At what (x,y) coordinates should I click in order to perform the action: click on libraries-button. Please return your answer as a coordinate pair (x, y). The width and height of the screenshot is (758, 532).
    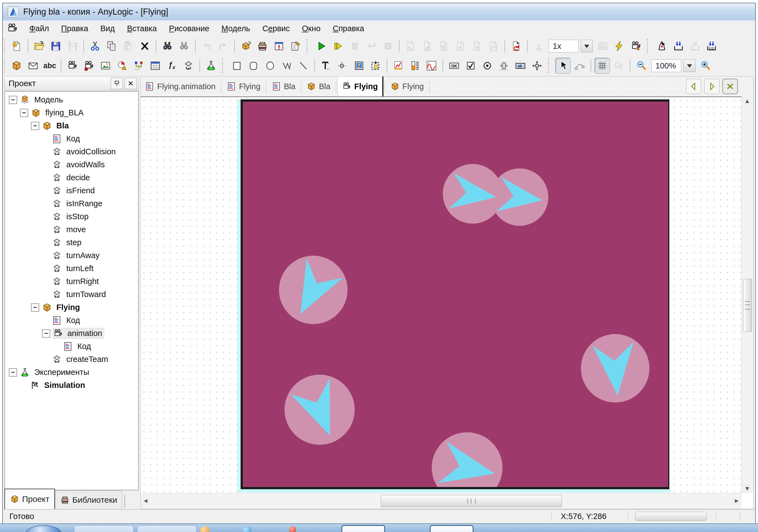
    Looking at the image, I should click on (262, 46).